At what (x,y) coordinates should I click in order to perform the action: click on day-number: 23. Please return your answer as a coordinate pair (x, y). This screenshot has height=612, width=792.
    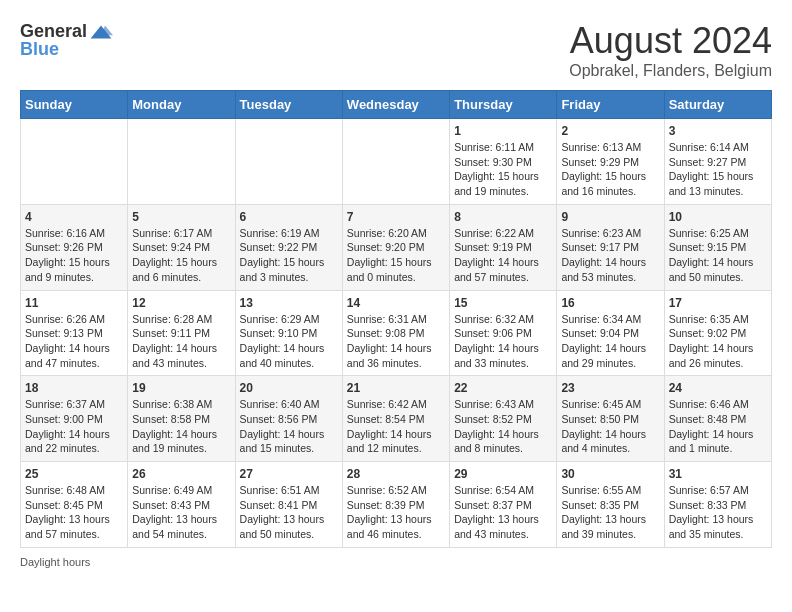
    Looking at the image, I should click on (610, 388).